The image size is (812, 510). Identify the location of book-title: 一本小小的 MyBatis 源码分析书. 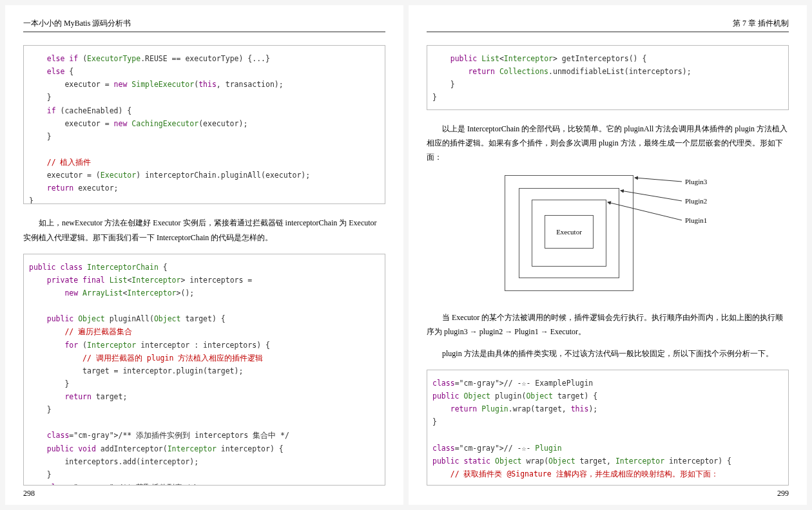
(77, 23).